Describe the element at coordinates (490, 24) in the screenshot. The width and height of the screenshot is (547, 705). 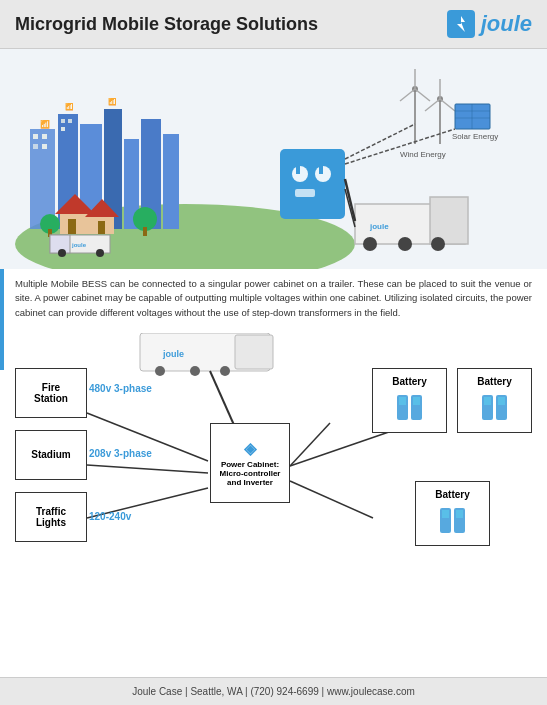
I see `logo: joule` at that location.